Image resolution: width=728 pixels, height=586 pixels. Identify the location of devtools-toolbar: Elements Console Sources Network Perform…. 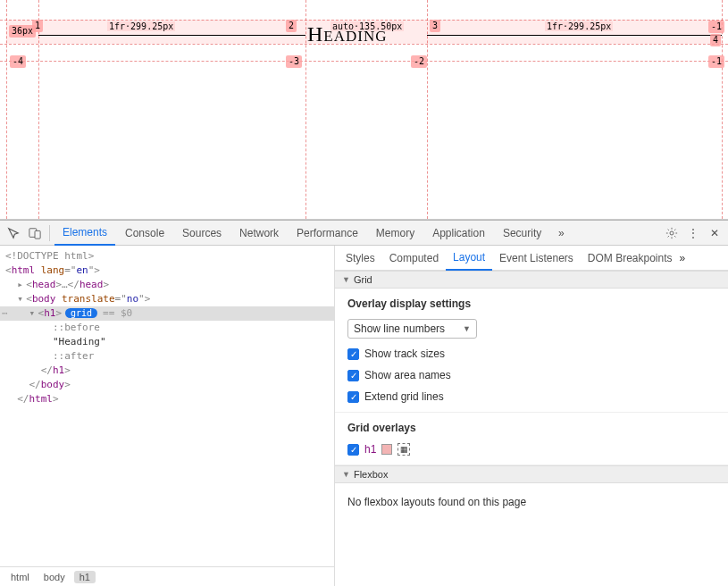
(364, 233).